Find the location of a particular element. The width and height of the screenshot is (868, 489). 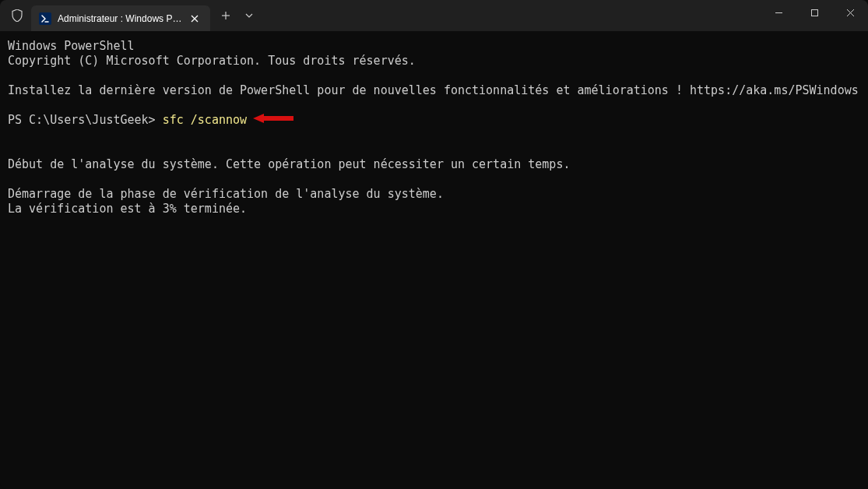

terminal-line: Installez la dernière version de PowerSh… is located at coordinates (433, 90).